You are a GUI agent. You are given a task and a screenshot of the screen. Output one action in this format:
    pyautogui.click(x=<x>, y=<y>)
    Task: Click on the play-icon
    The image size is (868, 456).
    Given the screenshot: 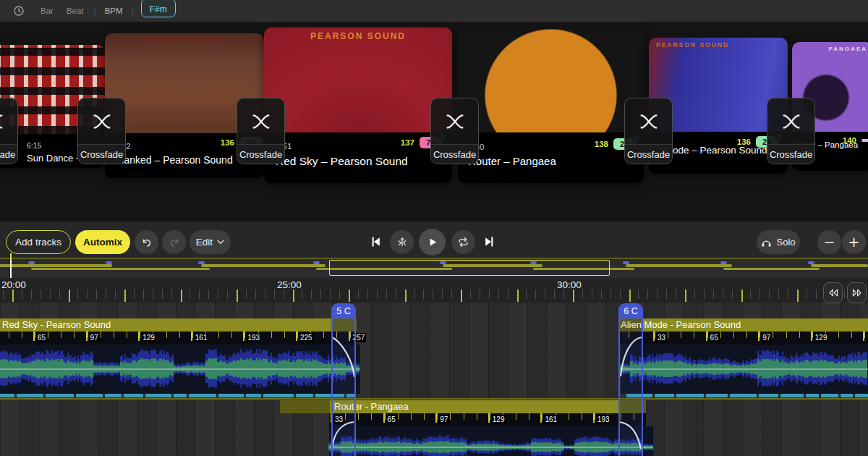 What is the action you would take?
    pyautogui.click(x=433, y=242)
    